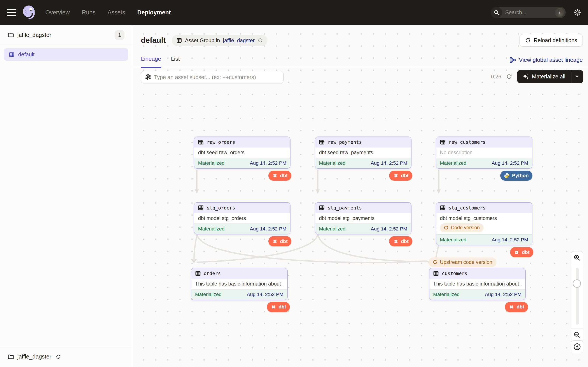  I want to click on nav-overview: Overview, so click(57, 13).